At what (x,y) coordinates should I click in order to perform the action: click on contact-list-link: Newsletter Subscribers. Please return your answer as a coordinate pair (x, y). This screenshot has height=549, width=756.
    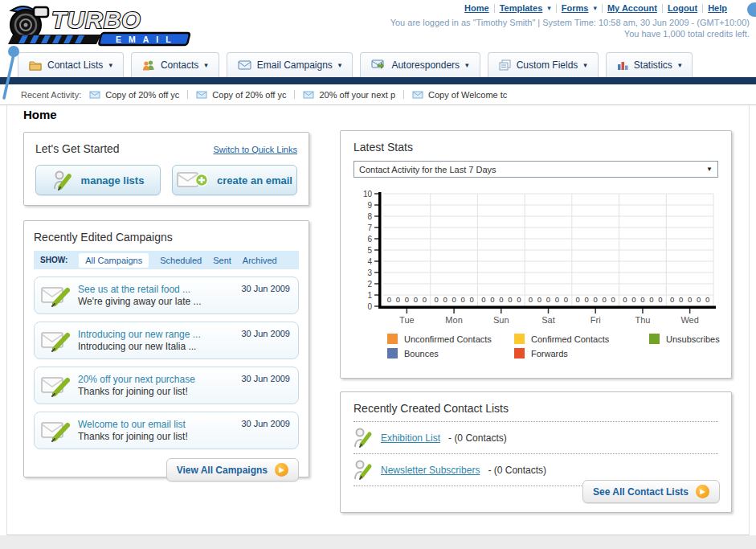
    Looking at the image, I should click on (431, 470).